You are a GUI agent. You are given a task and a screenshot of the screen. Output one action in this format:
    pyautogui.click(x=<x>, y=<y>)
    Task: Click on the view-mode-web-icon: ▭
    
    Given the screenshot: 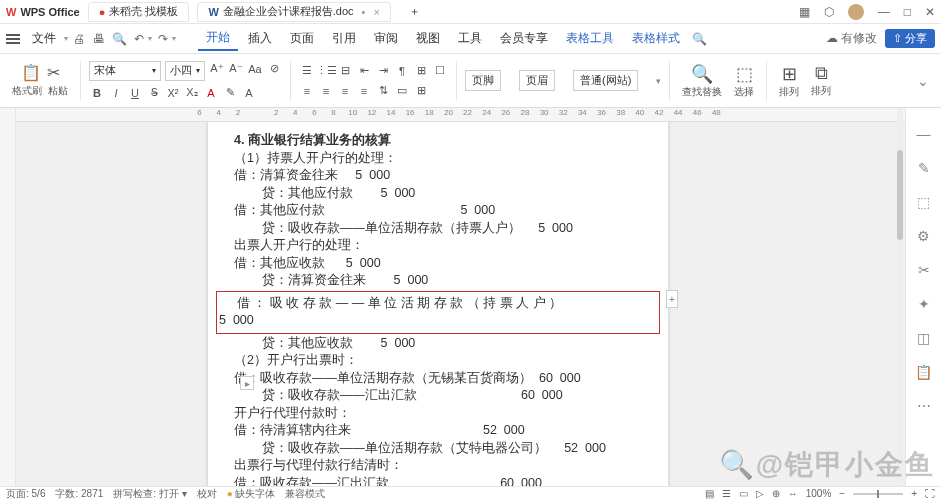 What is the action you would take?
    pyautogui.click(x=744, y=494)
    